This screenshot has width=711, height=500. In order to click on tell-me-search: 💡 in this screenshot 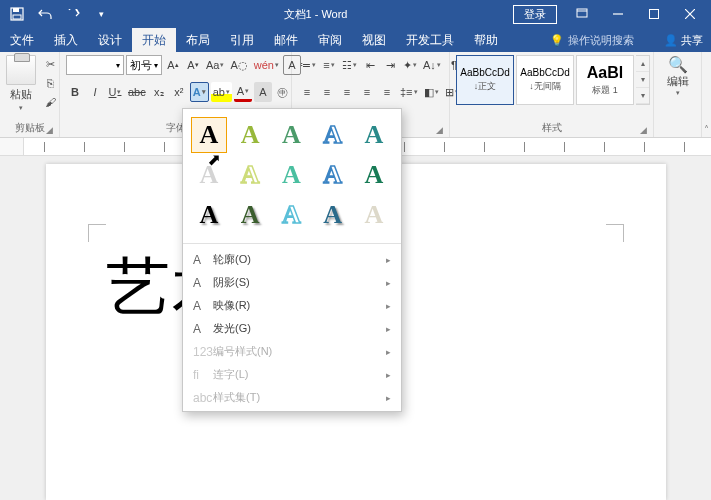, I will do `click(604, 40)`.